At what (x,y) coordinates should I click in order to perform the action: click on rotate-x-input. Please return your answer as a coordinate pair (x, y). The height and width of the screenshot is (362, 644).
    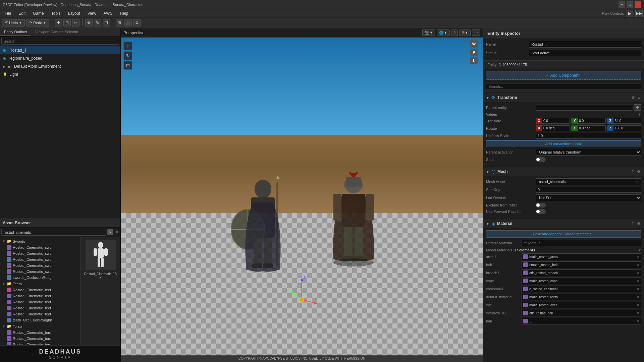
    Looking at the image, I should click on (556, 128).